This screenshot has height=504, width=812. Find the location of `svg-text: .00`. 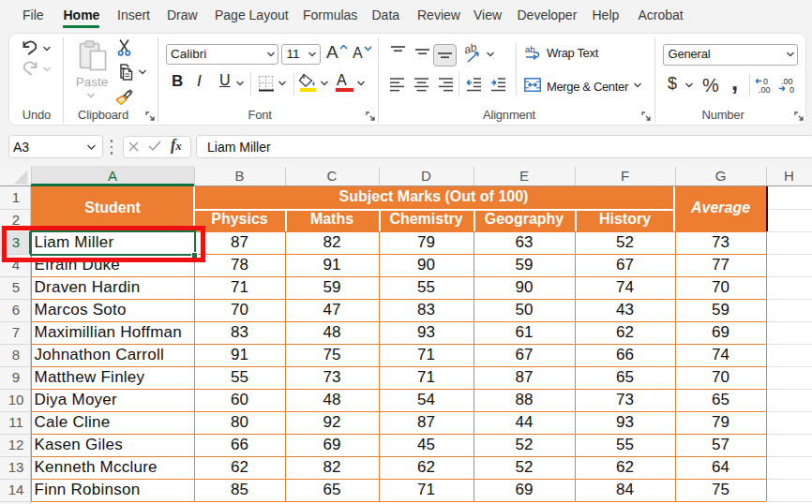

svg-text: .00 is located at coordinates (765, 90).